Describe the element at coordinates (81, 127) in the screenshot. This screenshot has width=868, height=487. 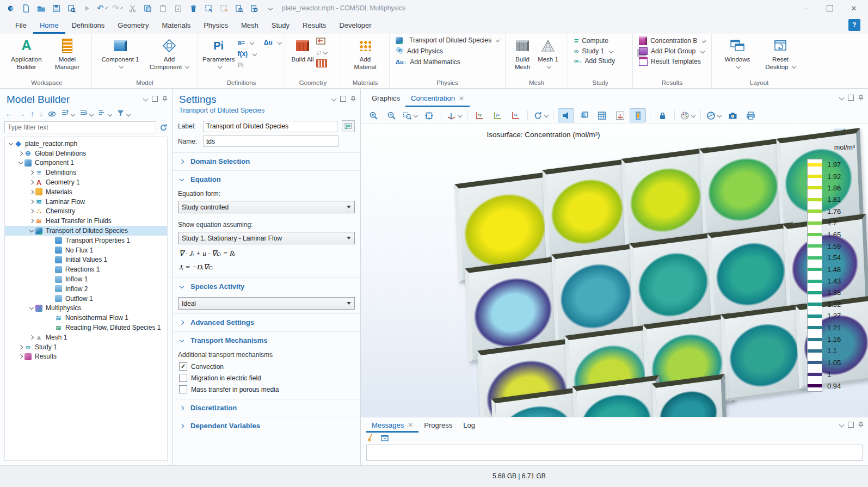
I see `tree-filter-input` at that location.